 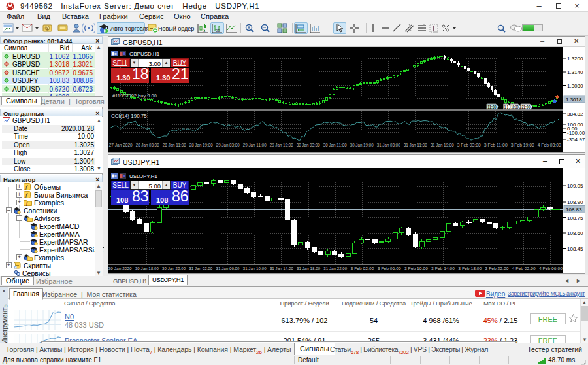 What do you see at coordinates (469, 145) in the screenshot?
I see `svg-text: 3 Feb 03:00` at bounding box center [469, 145].